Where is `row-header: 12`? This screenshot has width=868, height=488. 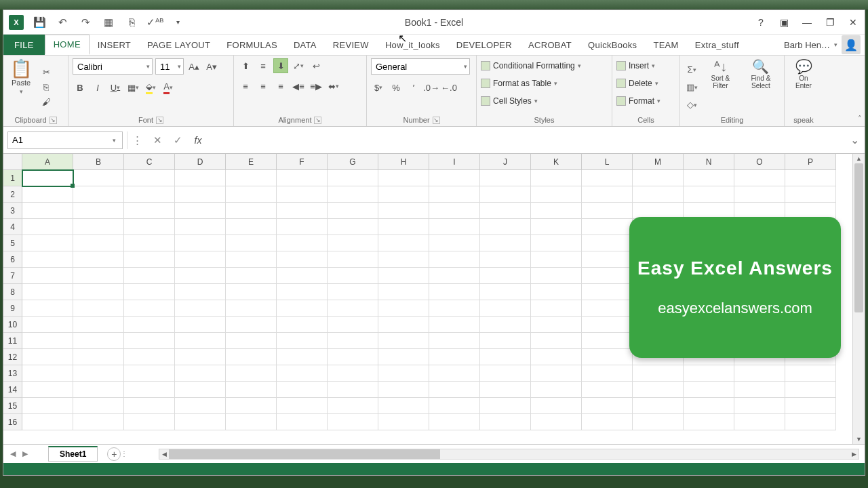 row-header: 12 is located at coordinates (13, 357).